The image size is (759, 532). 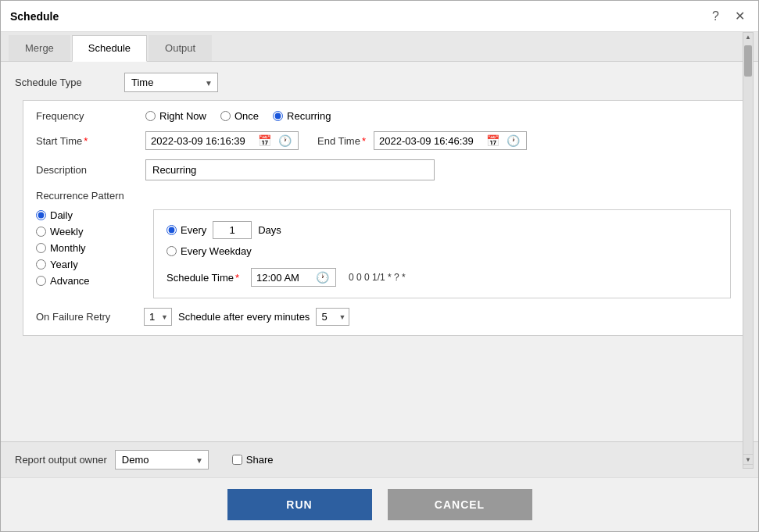 What do you see at coordinates (206, 278) in the screenshot?
I see `schedule-time-label: Schedule Time*` at bounding box center [206, 278].